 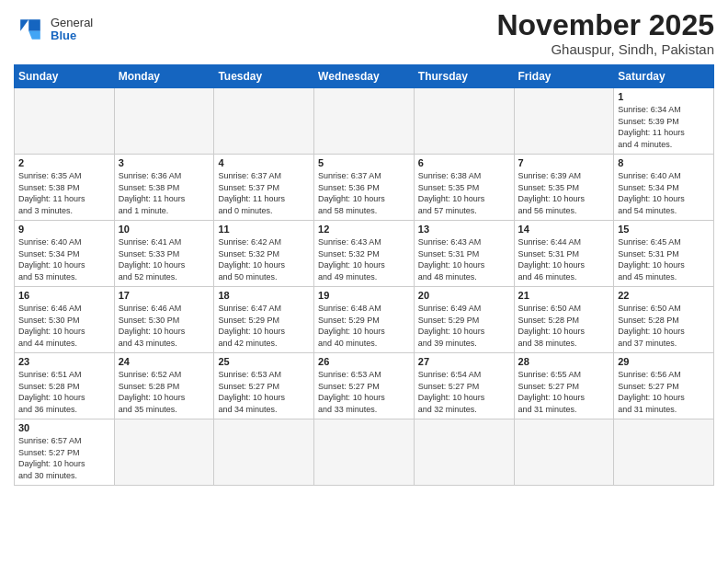 What do you see at coordinates (464, 295) in the screenshot?
I see `day-number: 20` at bounding box center [464, 295].